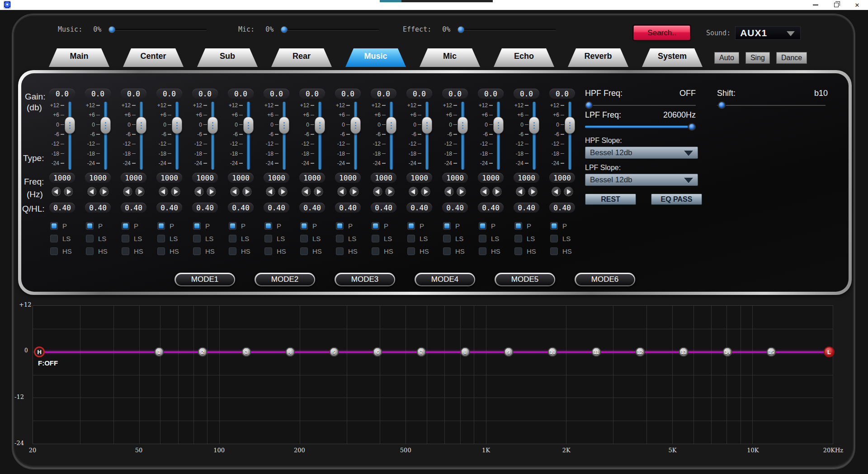 This screenshot has width=868, height=474. What do you see at coordinates (445, 280) in the screenshot?
I see `mode-button: MODE4` at bounding box center [445, 280].